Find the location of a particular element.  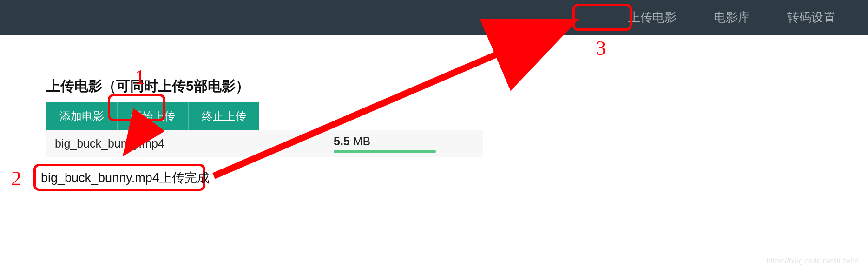

file-size-wrap: 5.5 MB is located at coordinates (404, 144).